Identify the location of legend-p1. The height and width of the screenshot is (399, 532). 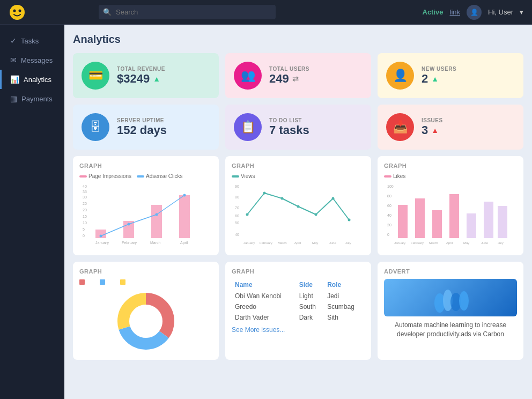
(82, 282).